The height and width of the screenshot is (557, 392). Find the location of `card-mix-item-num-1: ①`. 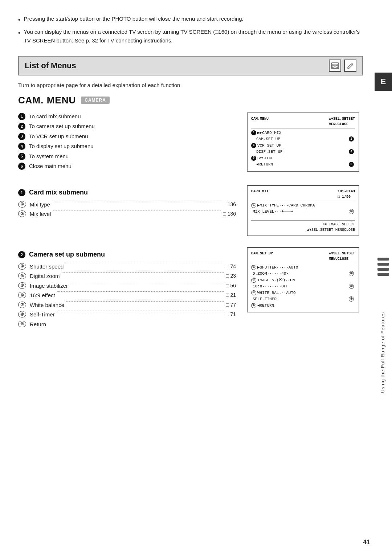

card-mix-item-num-1: ① is located at coordinates (22, 204).